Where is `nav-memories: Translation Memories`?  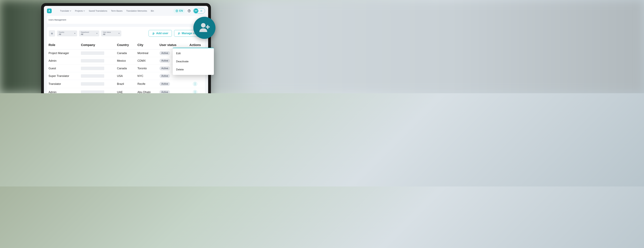 nav-memories: Translation Memories is located at coordinates (136, 11).